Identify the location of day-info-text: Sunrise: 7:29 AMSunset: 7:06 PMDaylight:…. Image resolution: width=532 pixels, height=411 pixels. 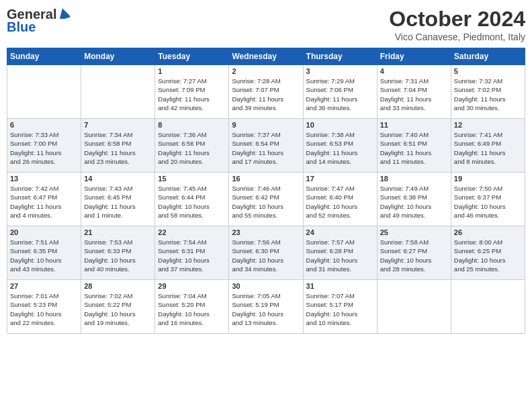
(340, 94).